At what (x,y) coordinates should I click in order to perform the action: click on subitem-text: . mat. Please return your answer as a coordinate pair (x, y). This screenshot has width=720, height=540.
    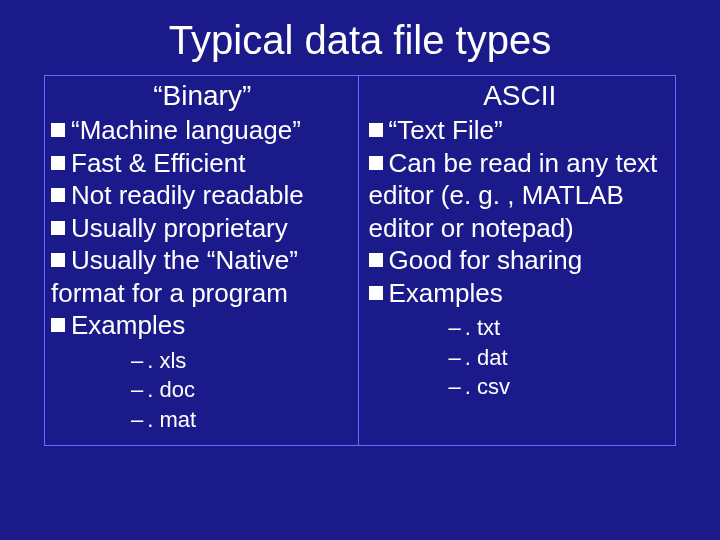
    Looking at the image, I should click on (172, 420).